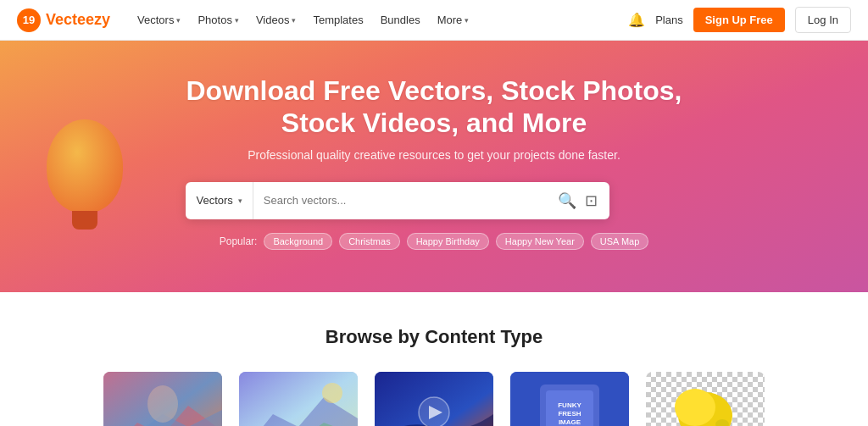  I want to click on navbar: 19 Vecteezy Vectors ▾ Photos ▾ Videos ▾ …, so click(434, 20).